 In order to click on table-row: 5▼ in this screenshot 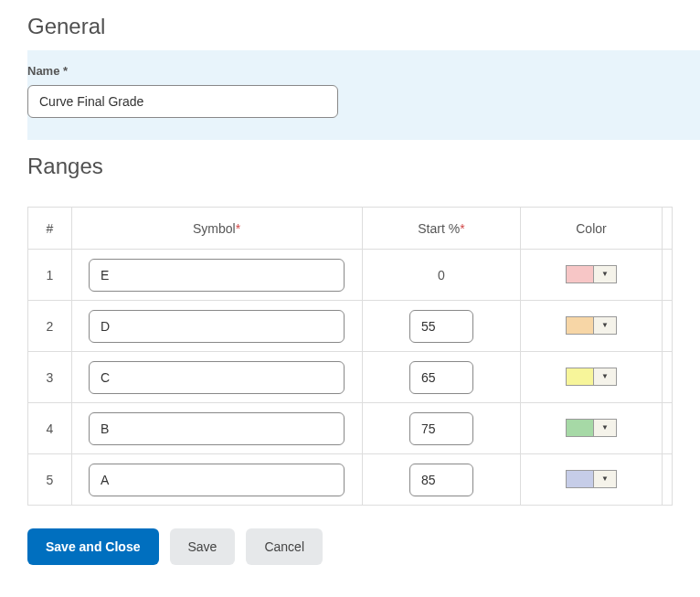, I will do `click(351, 480)`.